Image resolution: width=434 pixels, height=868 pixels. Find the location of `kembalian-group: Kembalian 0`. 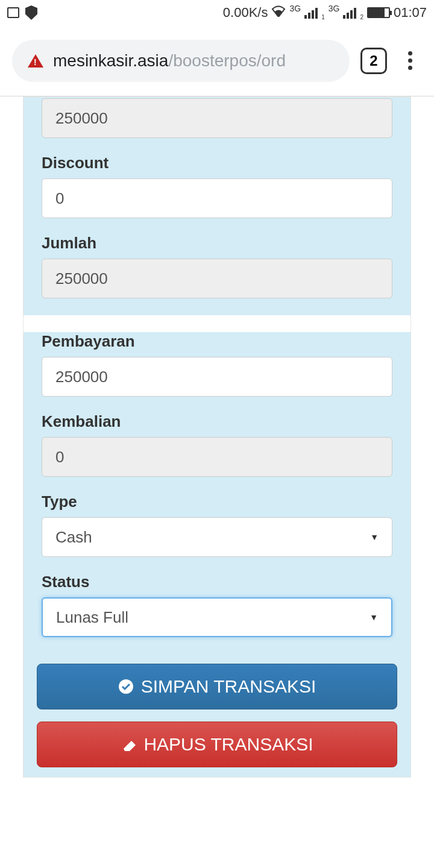

kembalian-group: Kembalian 0 is located at coordinates (217, 445).